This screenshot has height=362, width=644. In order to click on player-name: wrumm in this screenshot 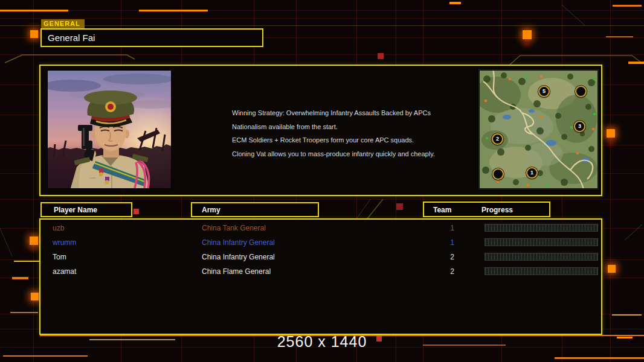, I will do `click(64, 243)`.